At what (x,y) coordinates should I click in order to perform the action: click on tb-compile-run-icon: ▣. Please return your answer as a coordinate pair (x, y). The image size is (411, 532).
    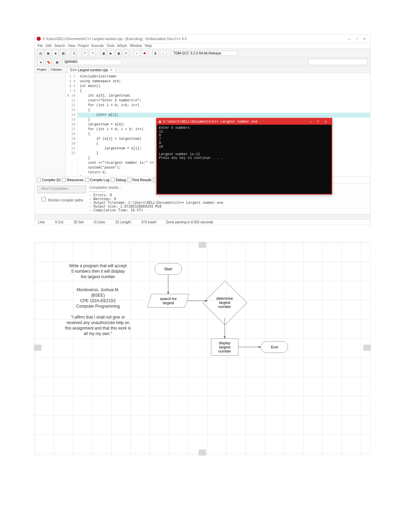
    Looking at the image, I should click on (119, 53).